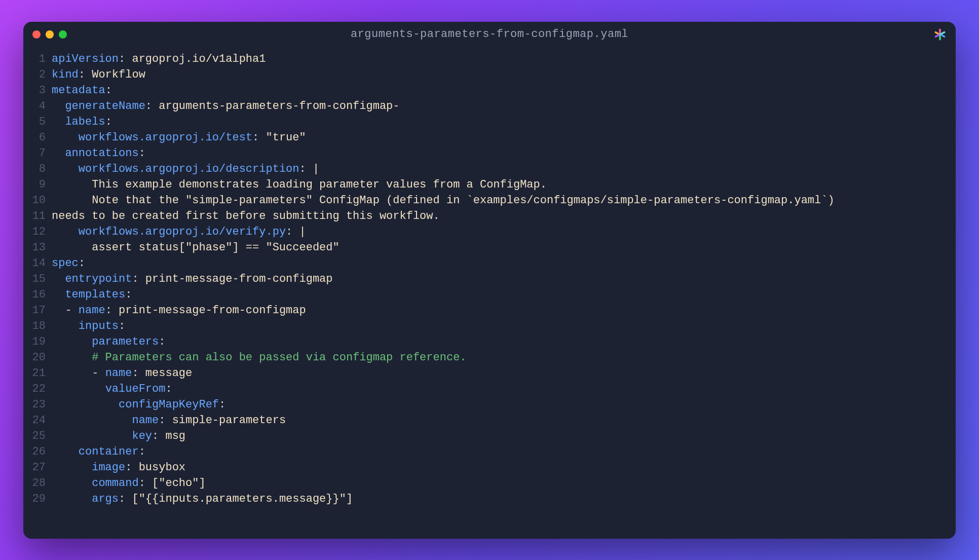 Image resolution: width=979 pixels, height=560 pixels. Describe the element at coordinates (34, 295) in the screenshot. I see `line-number: 16` at that location.